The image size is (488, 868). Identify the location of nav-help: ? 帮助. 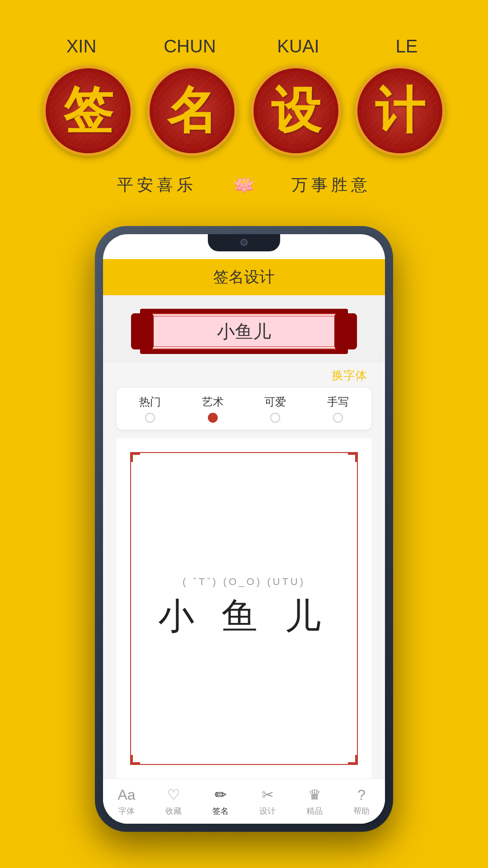
(361, 802).